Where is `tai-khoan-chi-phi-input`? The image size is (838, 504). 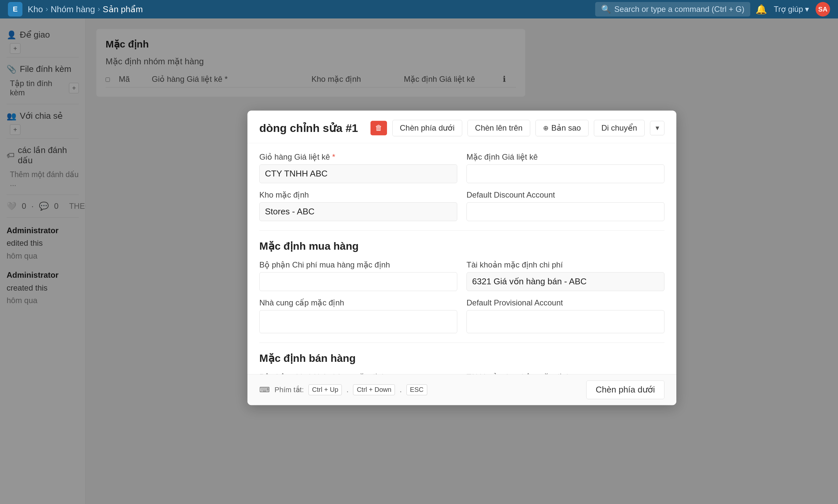
tai-khoan-chi-phi-input is located at coordinates (565, 282).